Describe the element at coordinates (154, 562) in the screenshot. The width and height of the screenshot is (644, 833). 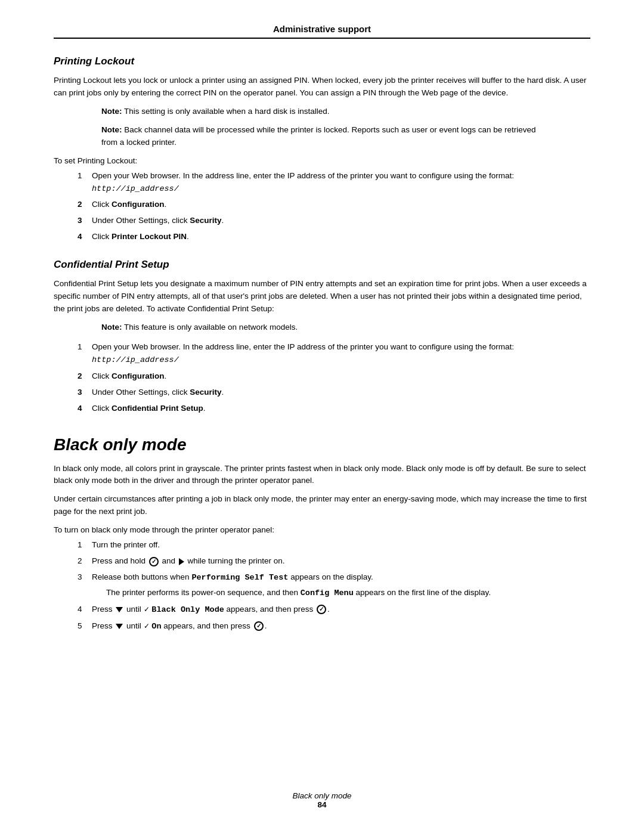
I see `circle-check-icon-1: ✓` at that location.